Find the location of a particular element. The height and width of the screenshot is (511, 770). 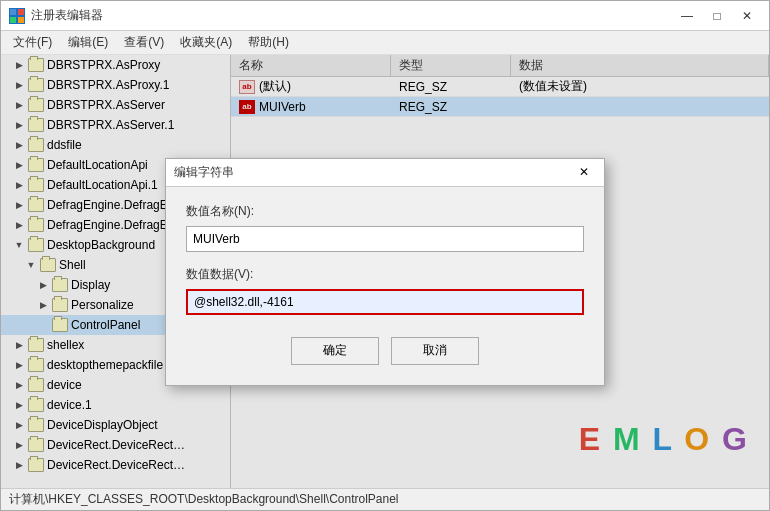

app-icon is located at coordinates (17, 16).